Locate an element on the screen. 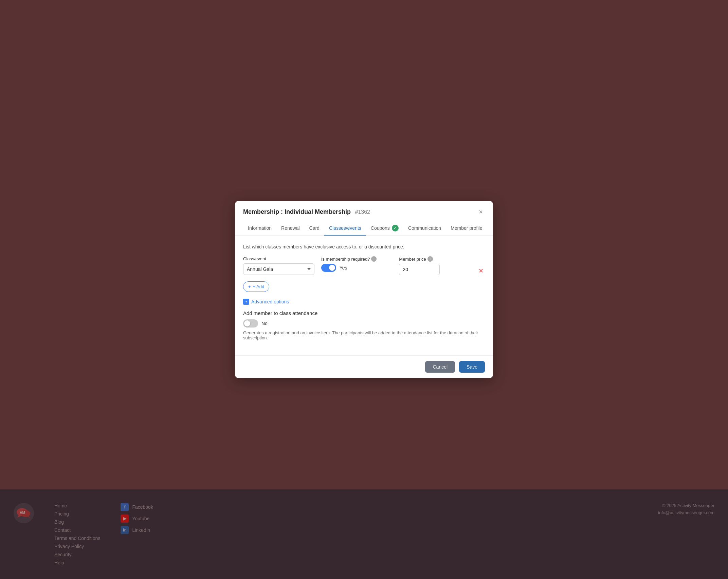 Image resolution: width=728 pixels, height=579 pixels. page-description: List which classes members have exclusiv… is located at coordinates (364, 247).